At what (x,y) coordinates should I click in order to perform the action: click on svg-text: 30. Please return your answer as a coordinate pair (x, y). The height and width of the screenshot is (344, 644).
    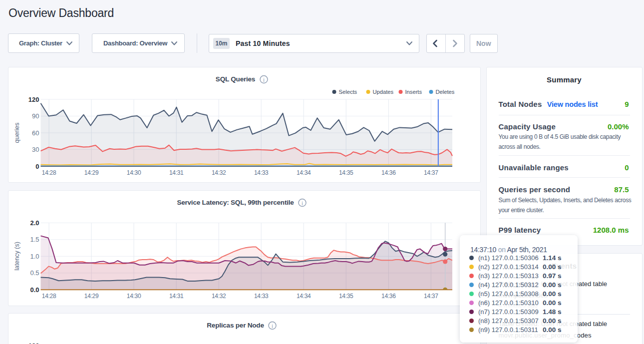
    Looking at the image, I should click on (35, 150).